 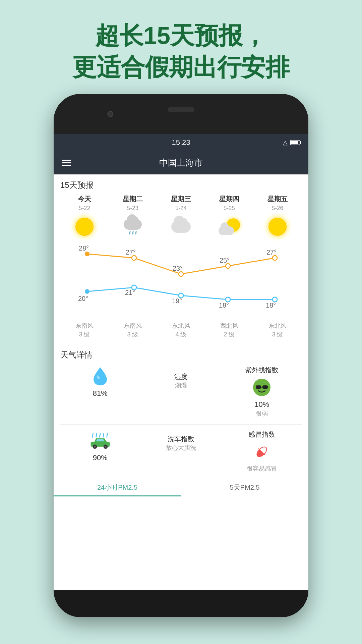 What do you see at coordinates (285, 143) in the screenshot?
I see `wifi-icon: △` at bounding box center [285, 143].